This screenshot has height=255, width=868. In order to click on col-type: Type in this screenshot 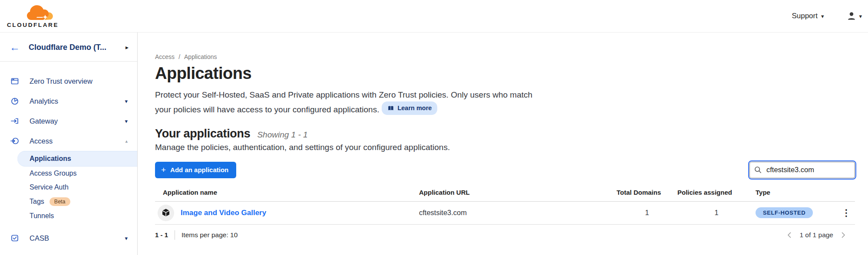, I will do `click(797, 193)`.